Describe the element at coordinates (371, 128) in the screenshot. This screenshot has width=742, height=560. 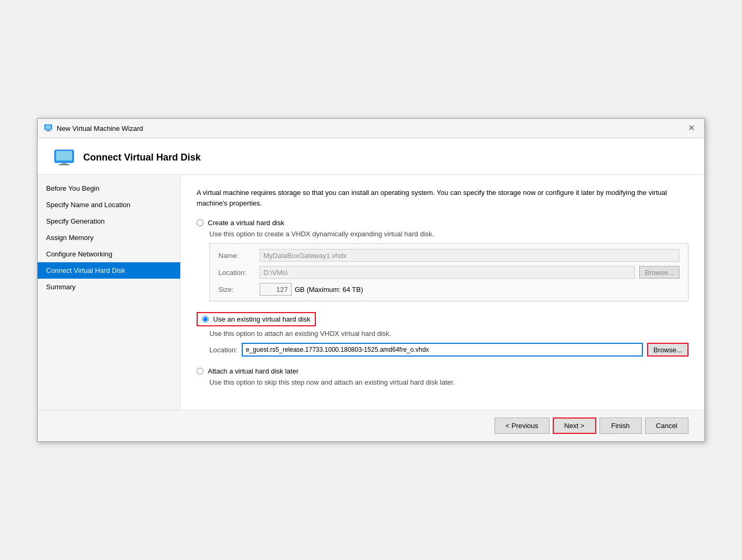
I see `title-bar: New Virtual Machine Wizard ✕` at that location.